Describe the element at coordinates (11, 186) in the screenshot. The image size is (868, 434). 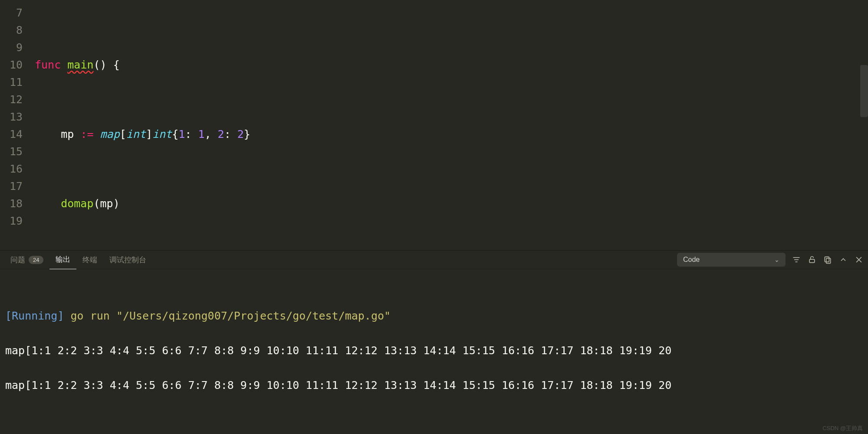
I see `line-number: 17` at that location.